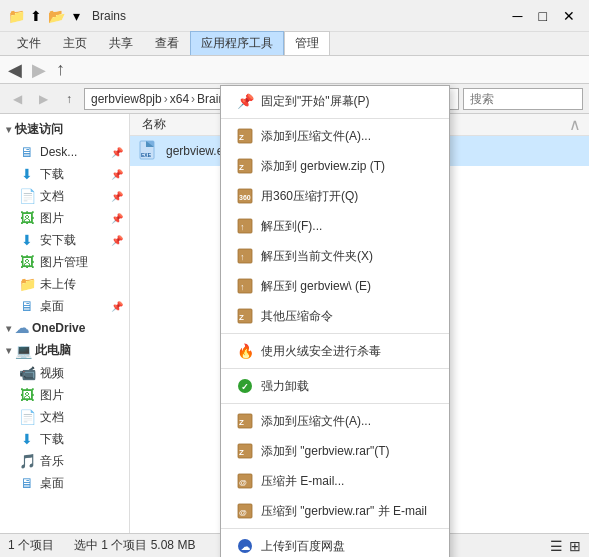 The width and height of the screenshot is (589, 557). I want to click on ctx-extract-dir: ↑ 解压到 gerbview\ (E), so click(335, 286).